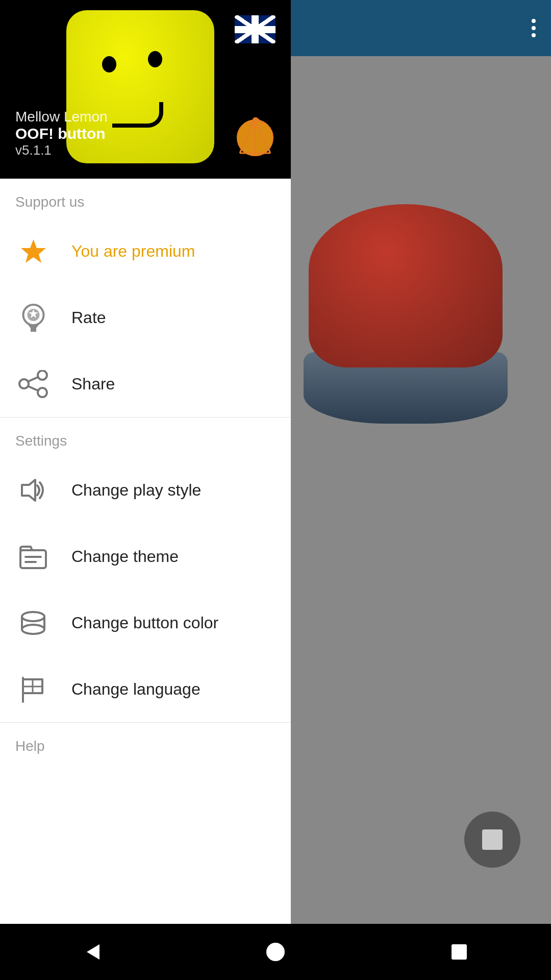 Image resolution: width=551 pixels, height=980 pixels. I want to click on theme-label: Change theme, so click(125, 556).